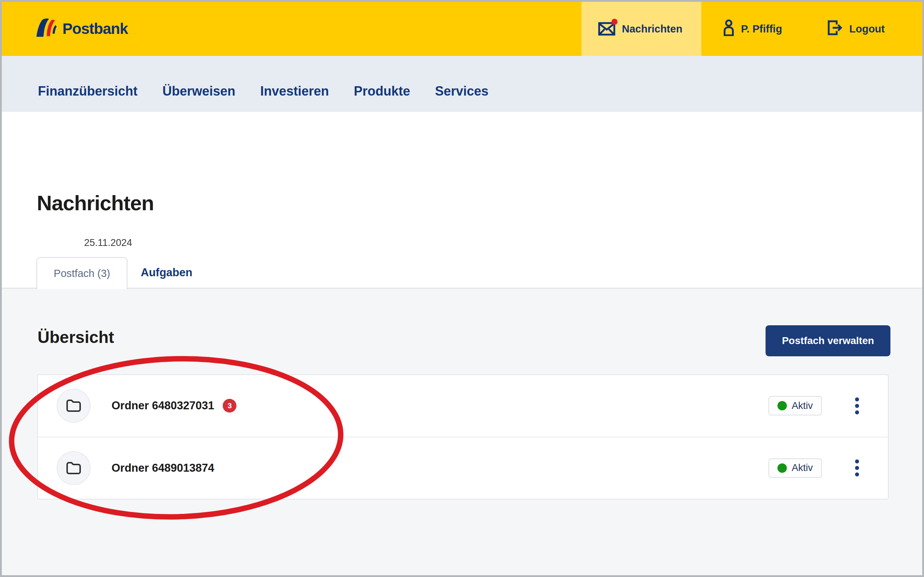 This screenshot has width=924, height=577. What do you see at coordinates (82, 273) in the screenshot?
I see `tab-postfach: Postfach (3)` at bounding box center [82, 273].